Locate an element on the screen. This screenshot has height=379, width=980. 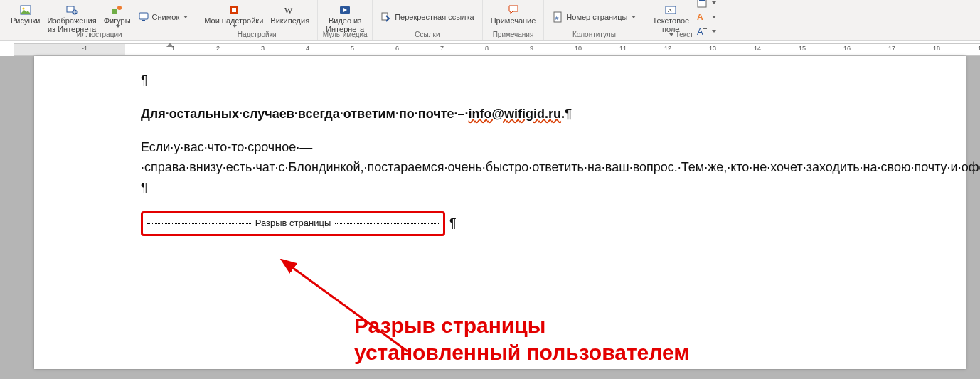
ruler-tick-label: 8 is located at coordinates (486, 48).